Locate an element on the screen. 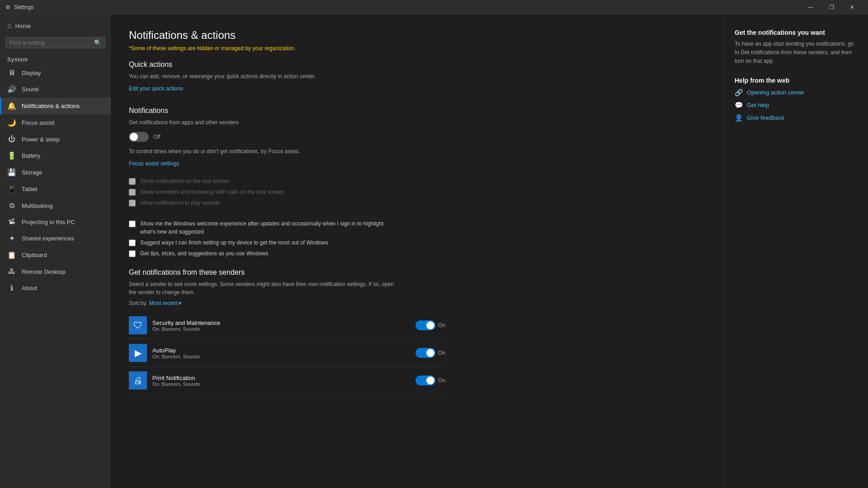  sender-toggle-area-security: On is located at coordinates (430, 325).